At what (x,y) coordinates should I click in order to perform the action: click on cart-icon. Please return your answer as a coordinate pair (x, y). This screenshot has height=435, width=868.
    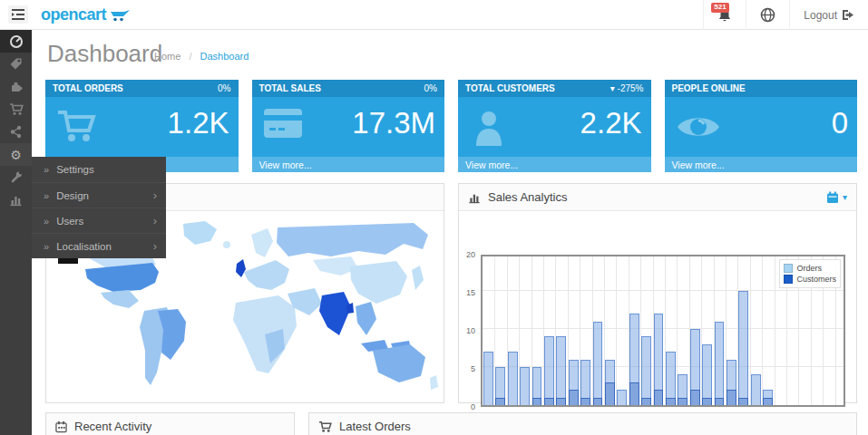
    Looking at the image, I should click on (77, 127).